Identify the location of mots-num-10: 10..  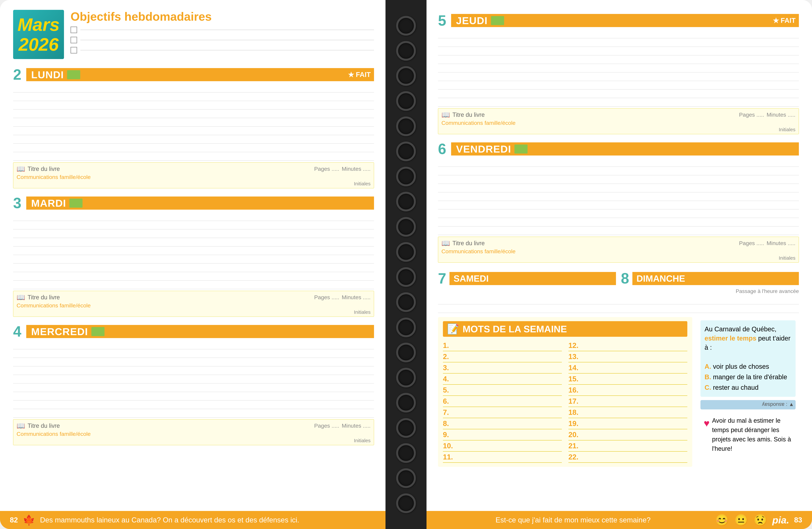
(449, 446).